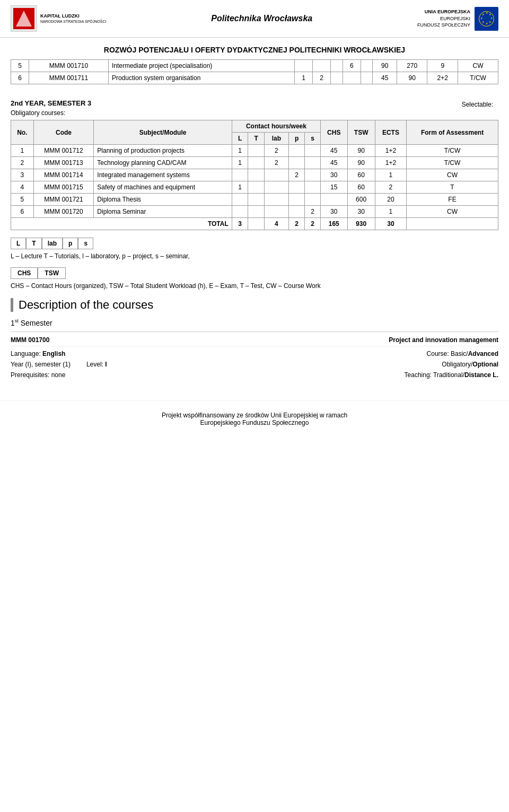 This screenshot has width=509, height=812. I want to click on legend-text: L – Lecture T – Tutorials, l – laborator…, so click(254, 256).